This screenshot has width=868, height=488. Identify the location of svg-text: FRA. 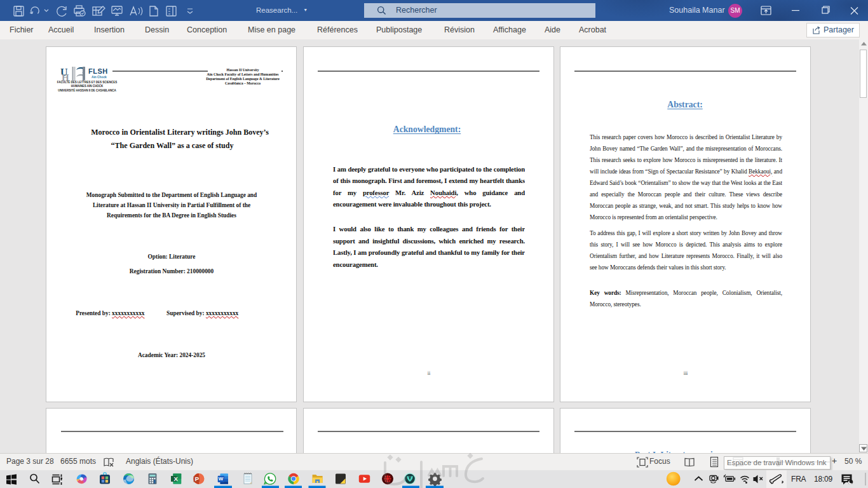
(799, 479).